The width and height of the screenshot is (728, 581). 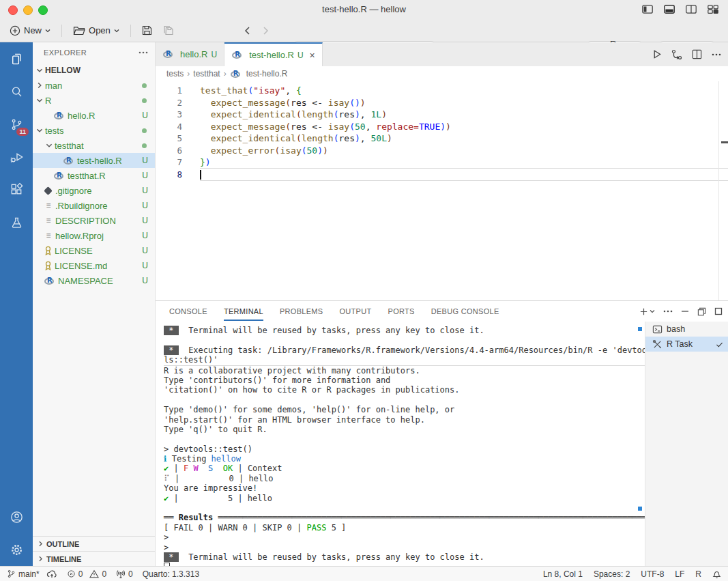 I want to click on language-mode-status: R, so click(x=699, y=574).